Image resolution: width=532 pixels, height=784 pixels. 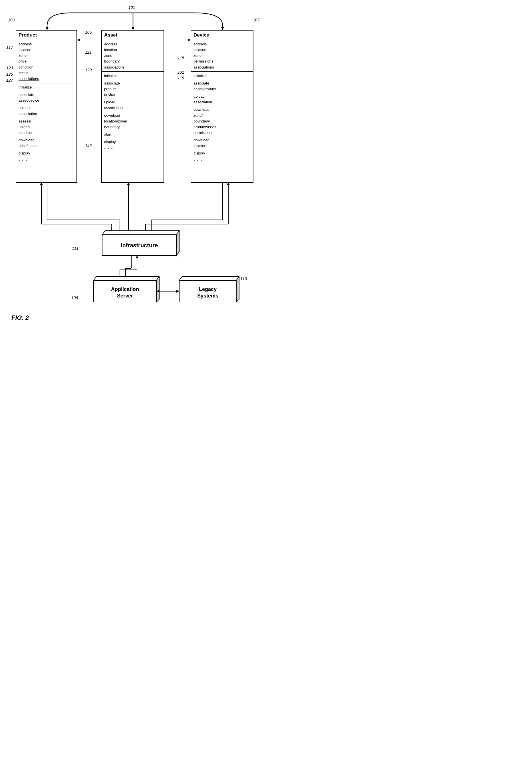 I want to click on ref-121: 121, so click(x=88, y=52).